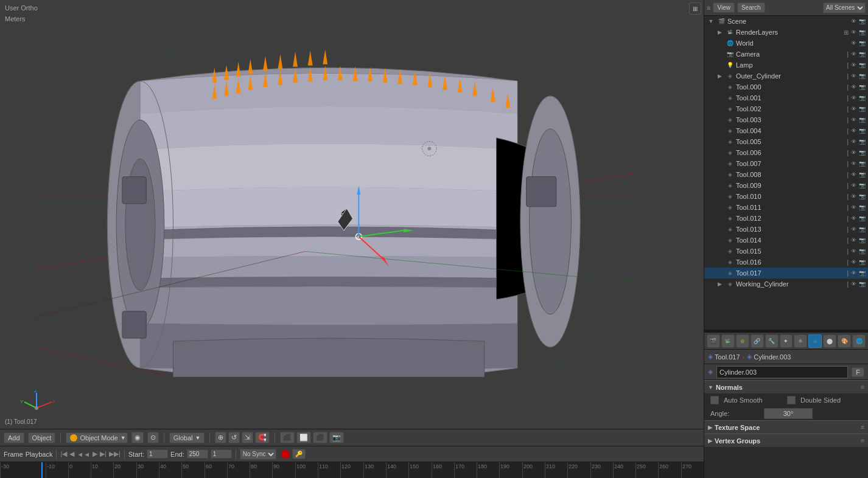 The width and height of the screenshot is (868, 478). I want to click on tool011-render: 📷, so click(862, 207).